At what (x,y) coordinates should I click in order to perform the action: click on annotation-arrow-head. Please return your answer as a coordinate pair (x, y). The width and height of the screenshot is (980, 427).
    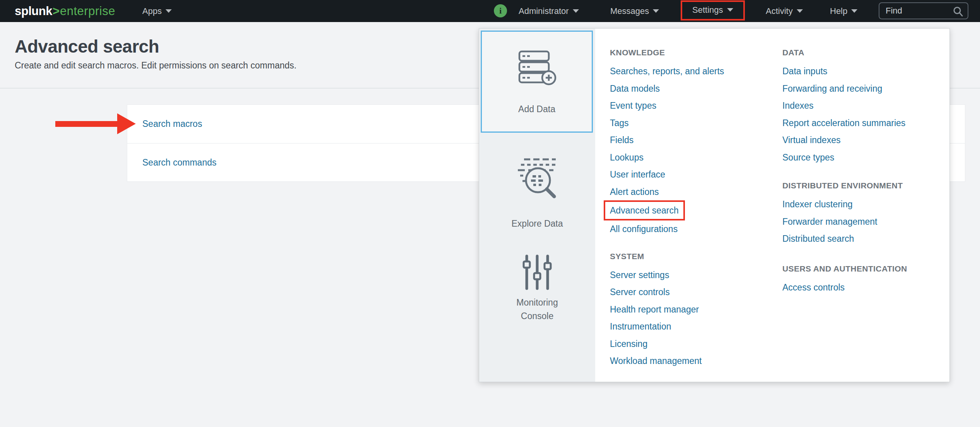
    Looking at the image, I should click on (126, 124).